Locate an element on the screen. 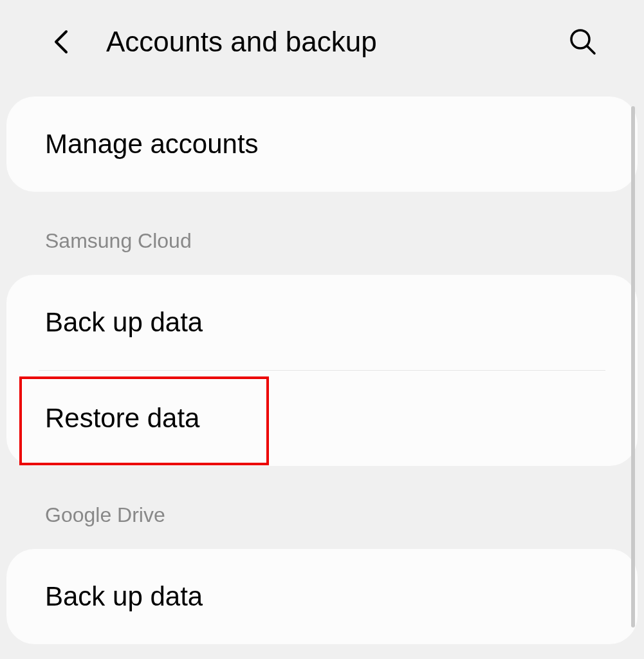 Image resolution: width=644 pixels, height=659 pixels. google-drive-card: Back up data is located at coordinates (322, 597).